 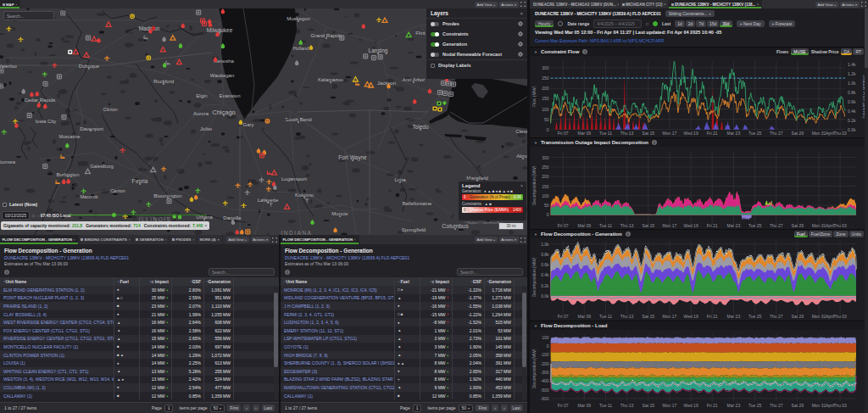 What do you see at coordinates (521, 131) in the screenshot?
I see `svg-text: Cleve` at bounding box center [521, 131].